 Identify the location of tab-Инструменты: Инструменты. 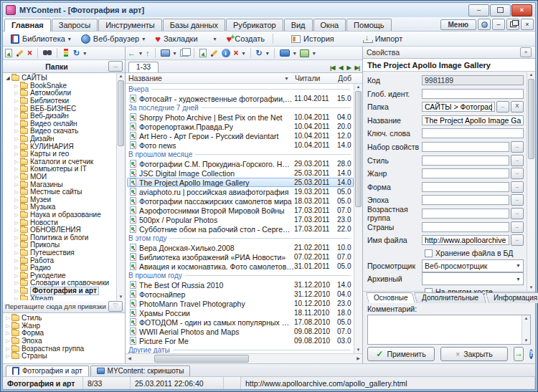
(131, 24).